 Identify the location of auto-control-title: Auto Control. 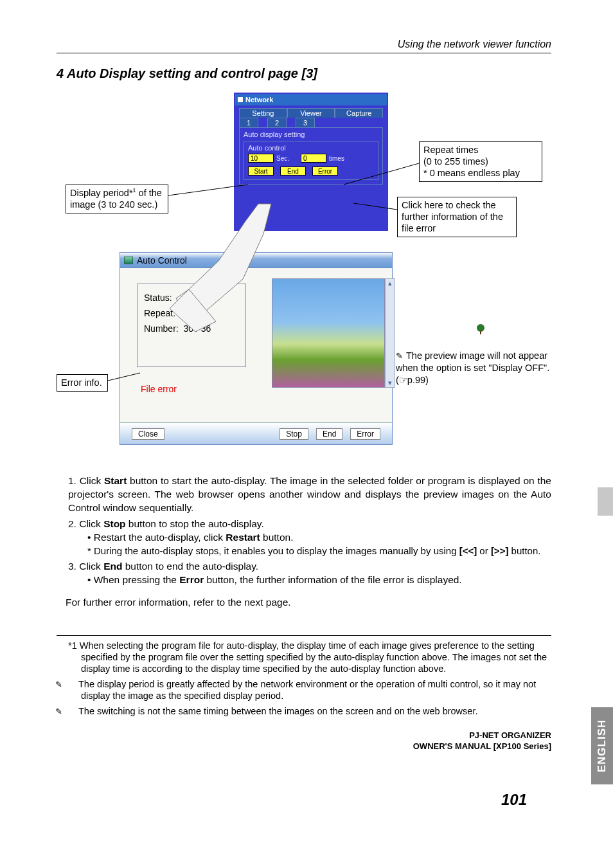
(162, 260).